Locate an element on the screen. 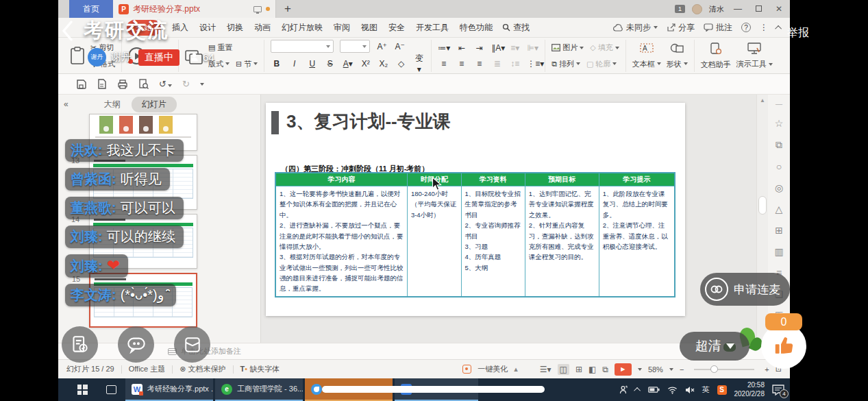 This screenshot has height=401, width=868. redo-button: ↻ is located at coordinates (186, 84).